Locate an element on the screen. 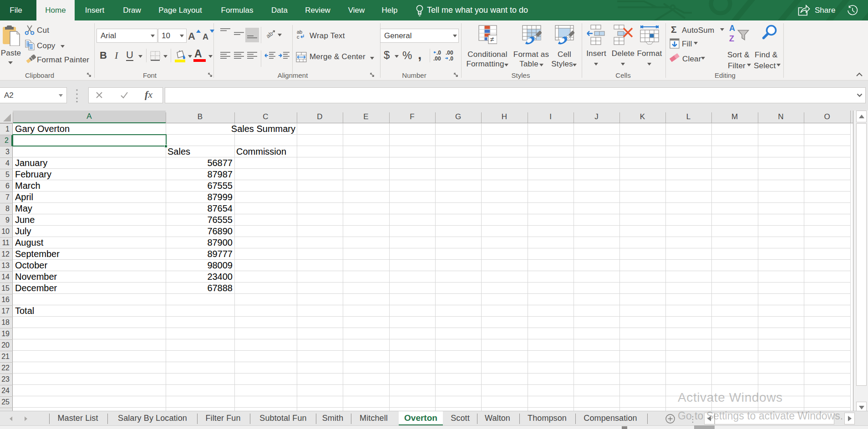 The height and width of the screenshot is (429, 868). svg-text: ab is located at coordinates (270, 34).